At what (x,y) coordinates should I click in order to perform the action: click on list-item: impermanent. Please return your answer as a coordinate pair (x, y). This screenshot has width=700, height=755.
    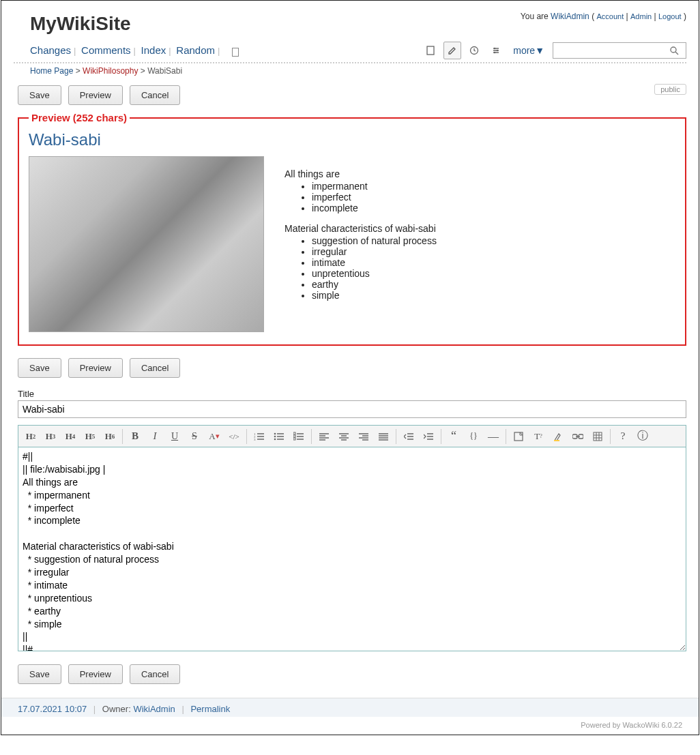
    Looking at the image, I should click on (374, 186).